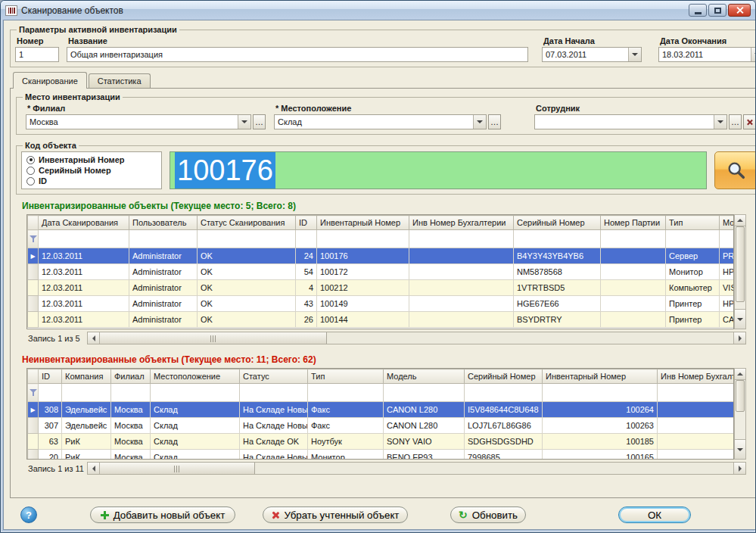 This screenshot has height=533, width=756. What do you see at coordinates (736, 122) in the screenshot?
I see `employee-browse-button: …` at bounding box center [736, 122].